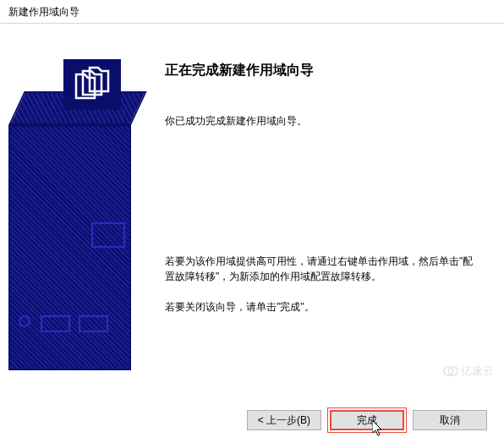 This screenshot has width=504, height=443. Describe the element at coordinates (321, 307) in the screenshot. I see `close-instruction: 若要关闭该向导，请单击"完成"。` at that location.